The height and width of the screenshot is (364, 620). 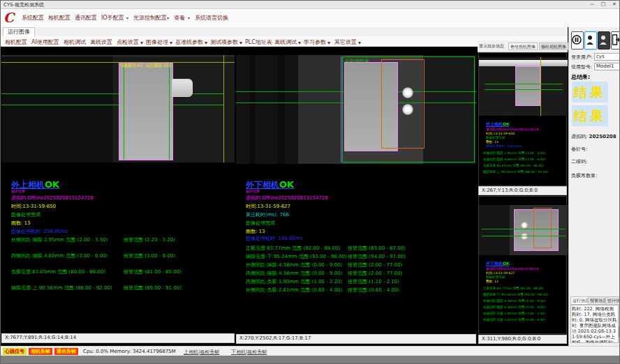 What do you see at coordinates (113, 18) in the screenshot?
I see `menu-io-config: IO手配置` at bounding box center [113, 18].